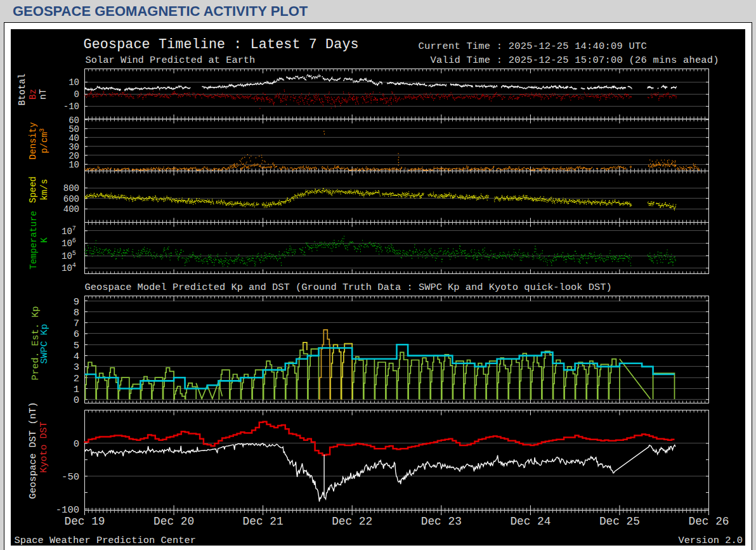 The height and width of the screenshot is (550, 756). What do you see at coordinates (33, 450) in the screenshot?
I see `svg-text: Geospace DST (nT)` at bounding box center [33, 450].